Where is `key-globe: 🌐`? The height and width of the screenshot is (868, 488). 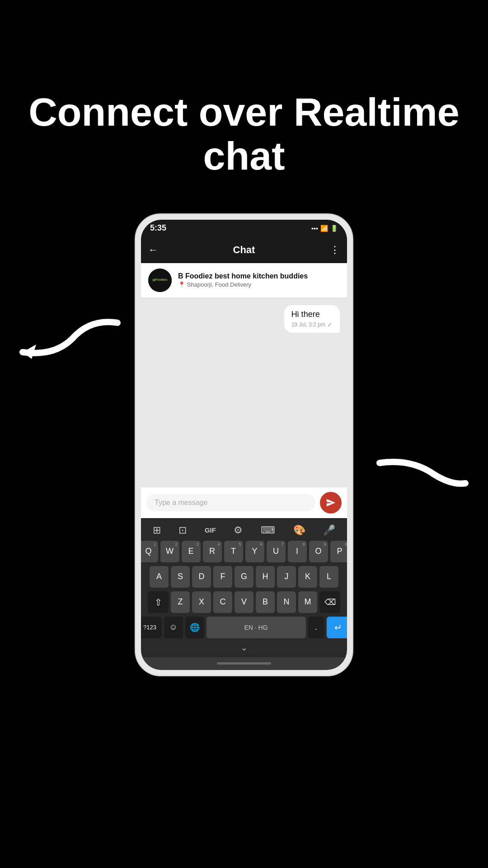
key-globe: 🌐 is located at coordinates (195, 627).